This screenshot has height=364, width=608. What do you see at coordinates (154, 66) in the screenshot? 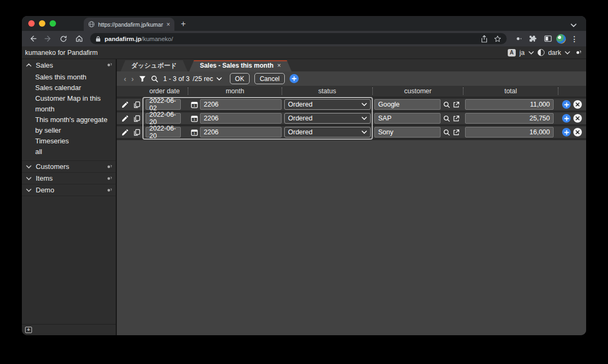
I see `tab-label: ダッシュボード` at bounding box center [154, 66].